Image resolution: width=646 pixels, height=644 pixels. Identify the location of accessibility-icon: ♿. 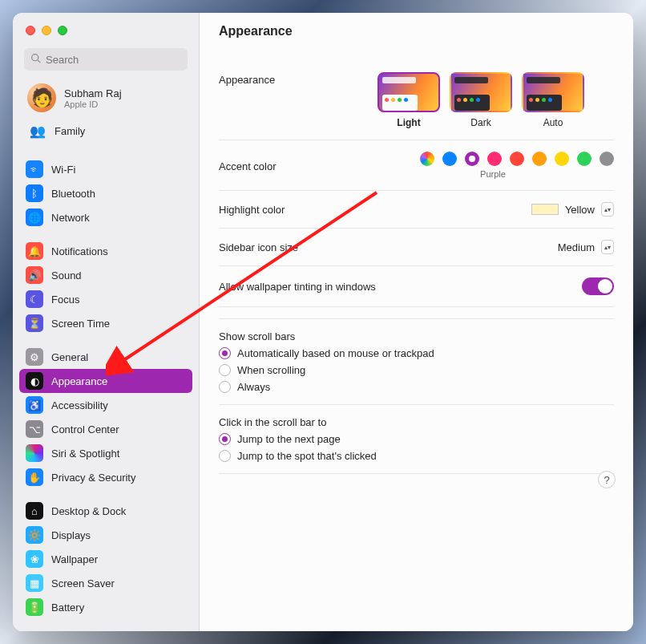
(34, 405).